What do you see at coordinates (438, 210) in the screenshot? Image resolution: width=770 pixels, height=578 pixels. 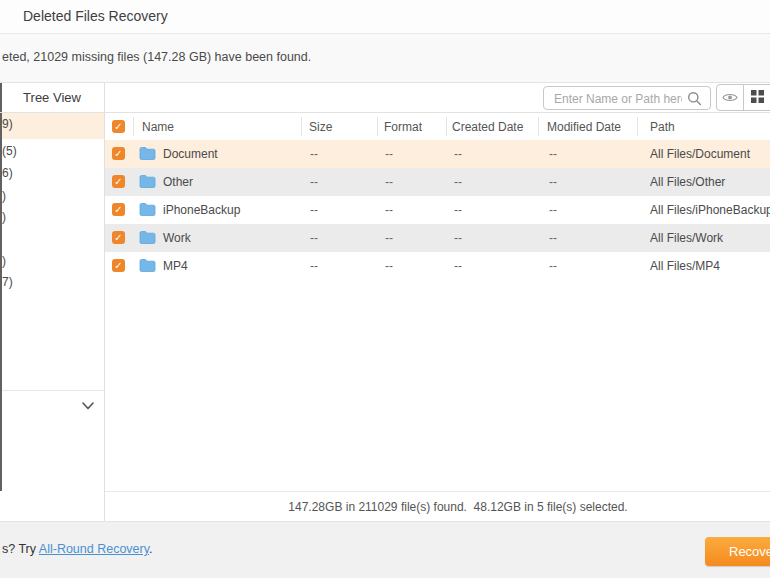 I see `table-row: ✓ iPhoneBackup -- -- -- -- All Files/iPh…` at bounding box center [438, 210].